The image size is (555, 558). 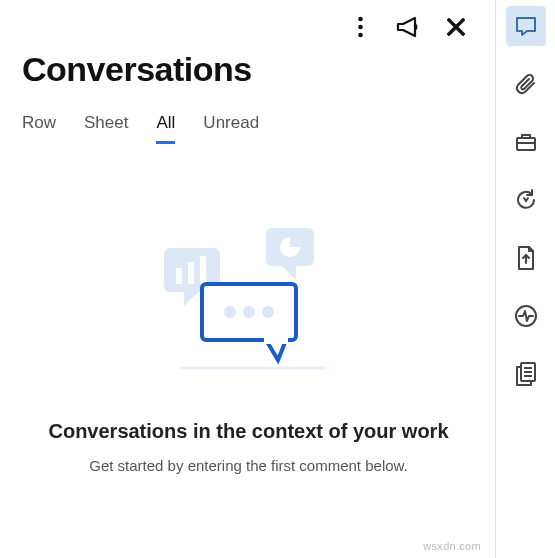 What do you see at coordinates (456, 27) in the screenshot?
I see `close-icon` at bounding box center [456, 27].